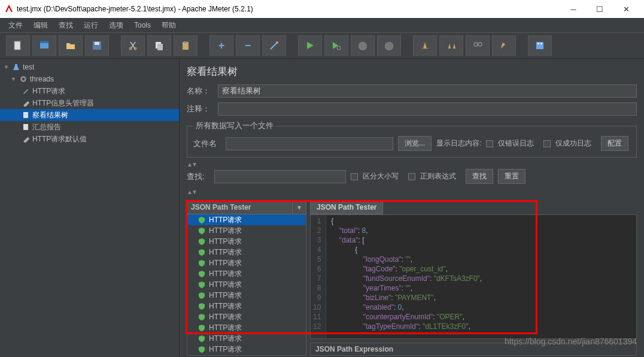  Describe the element at coordinates (90, 67) in the screenshot. I see `tree-node-test-plan: ▼ test` at that location.